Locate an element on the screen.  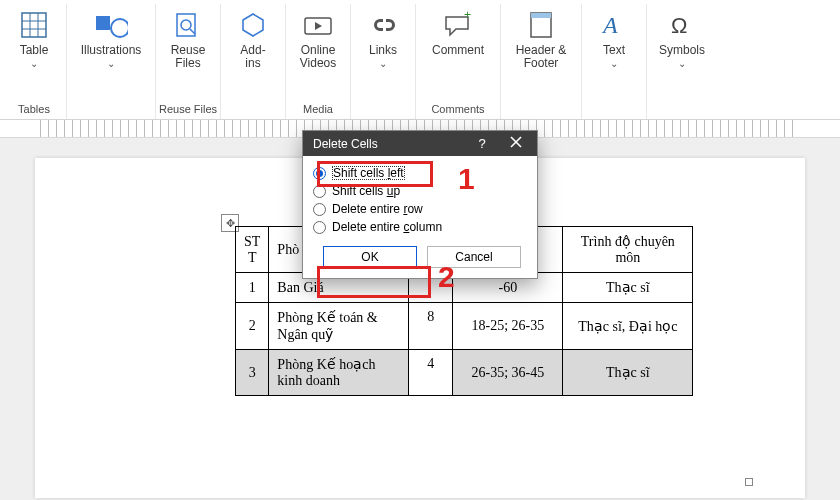
cell-tuoi: 26-35; 36-45 is located at coordinates (508, 373).